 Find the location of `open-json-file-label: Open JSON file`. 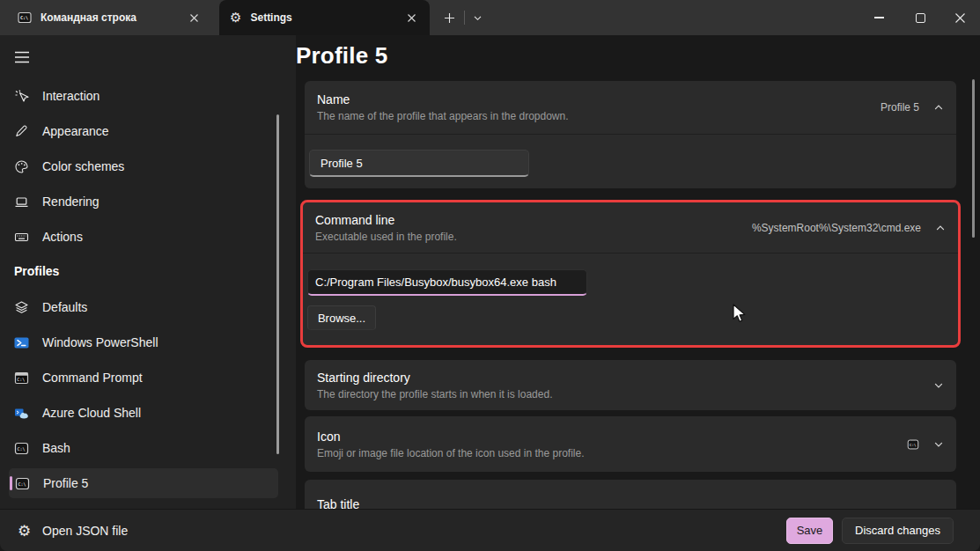

open-json-file-label: Open JSON file is located at coordinates (85, 531).